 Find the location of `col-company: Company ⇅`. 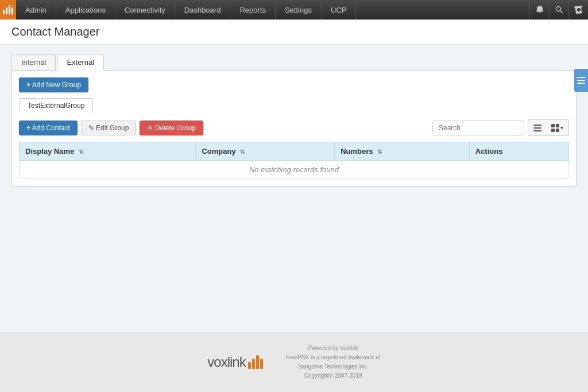

col-company: Company ⇅ is located at coordinates (265, 152).